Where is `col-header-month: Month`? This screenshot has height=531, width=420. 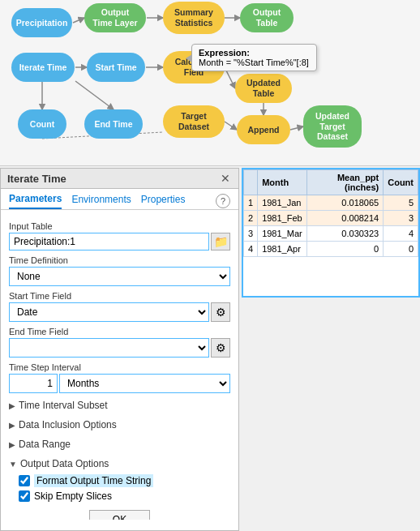
col-header-month: Month is located at coordinates (282, 183).